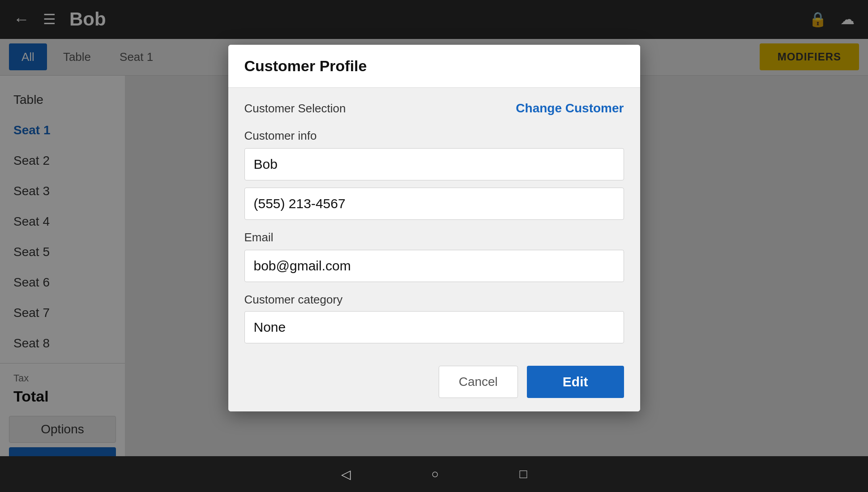 The height and width of the screenshot is (492, 868). Describe the element at coordinates (434, 164) in the screenshot. I see `customer-name-input` at that location.